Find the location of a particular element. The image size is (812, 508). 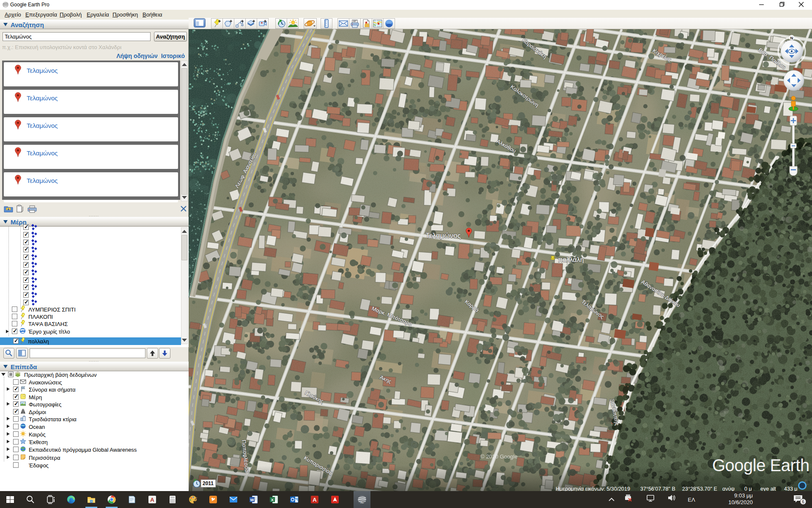

svg-text: 2011 is located at coordinates (208, 483).